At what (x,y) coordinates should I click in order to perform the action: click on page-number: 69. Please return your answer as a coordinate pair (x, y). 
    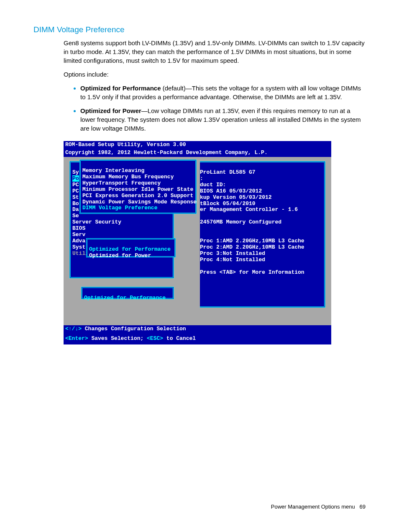
    Looking at the image, I should click on (363, 506).